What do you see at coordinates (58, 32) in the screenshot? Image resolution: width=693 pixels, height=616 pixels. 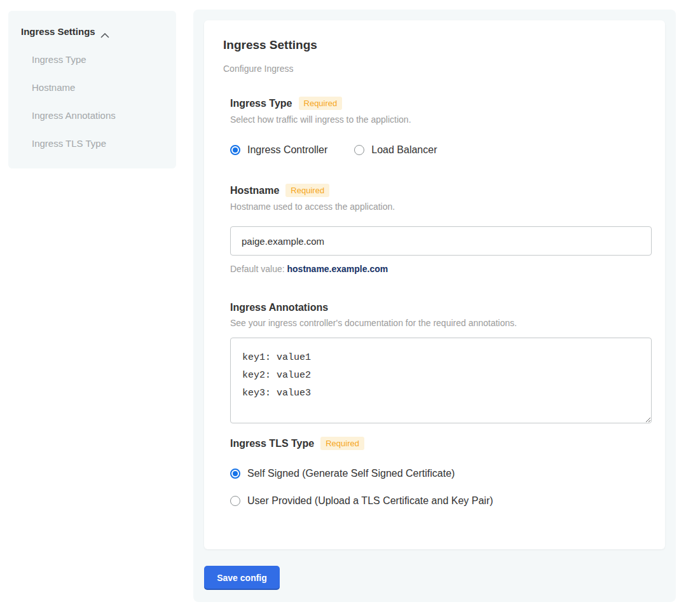 I see `sidebar-group-label: Ingress Settings` at bounding box center [58, 32].